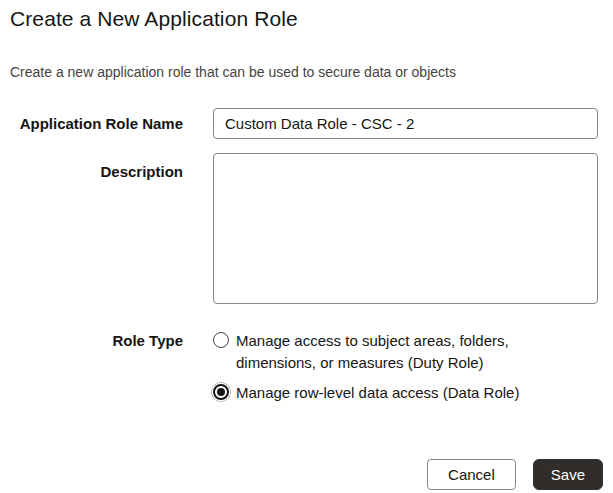 This screenshot has height=493, width=613. What do you see at coordinates (306, 474) in the screenshot?
I see `dialog-footer: Cancel Save` at bounding box center [306, 474].